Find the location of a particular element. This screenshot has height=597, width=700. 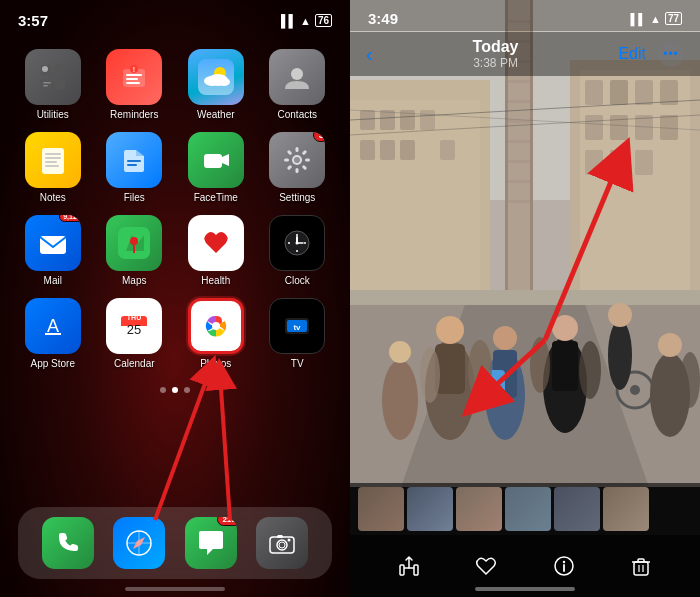

app-tv: tv TV is located at coordinates (298, 334).